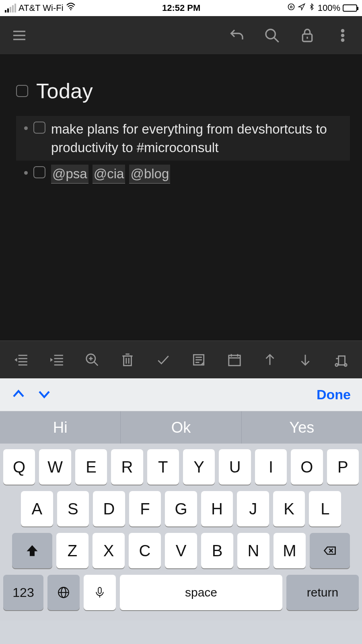 The width and height of the screenshot is (362, 644). Describe the element at coordinates (181, 395) in the screenshot. I see `keyboard-accessory: Done` at that location.